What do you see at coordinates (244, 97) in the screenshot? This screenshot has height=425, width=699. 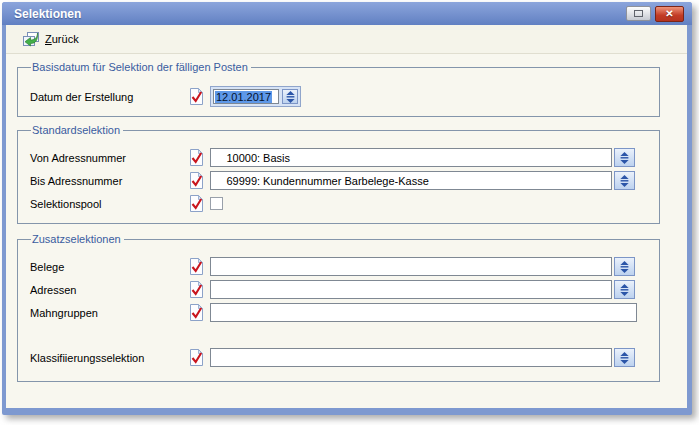 I see `date-value-selected: 12.01.2017` at bounding box center [244, 97].